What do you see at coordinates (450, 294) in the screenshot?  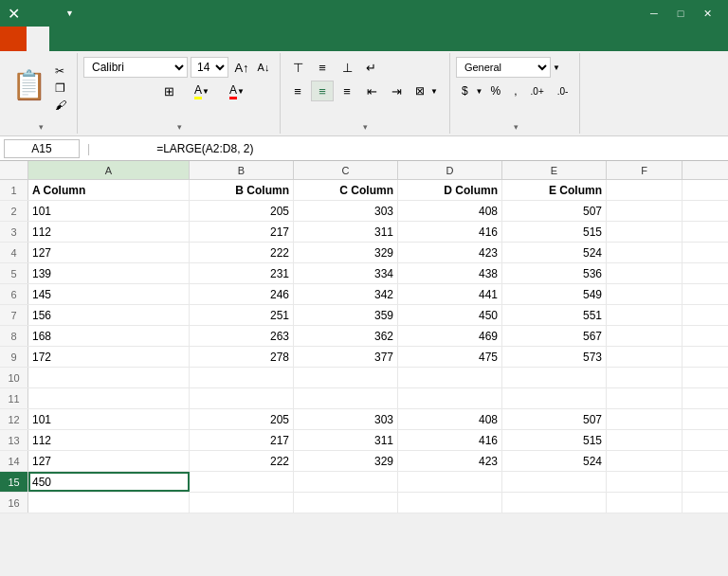 I see `table-cell: 441` at bounding box center [450, 294].